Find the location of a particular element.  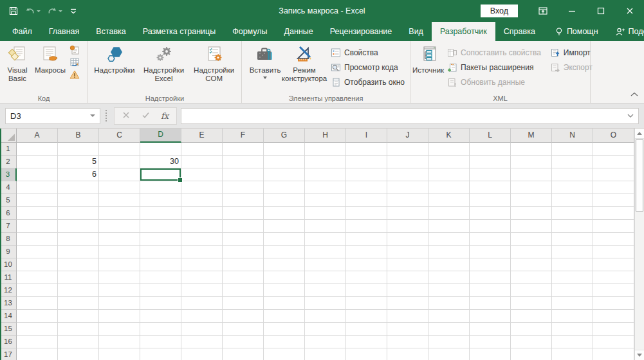

cell-J16 is located at coordinates (408, 342).